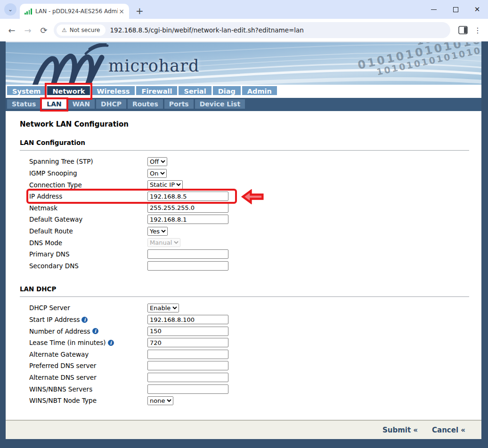  What do you see at coordinates (179, 104) in the screenshot?
I see `sub-nav-item-ports: Ports` at bounding box center [179, 104].